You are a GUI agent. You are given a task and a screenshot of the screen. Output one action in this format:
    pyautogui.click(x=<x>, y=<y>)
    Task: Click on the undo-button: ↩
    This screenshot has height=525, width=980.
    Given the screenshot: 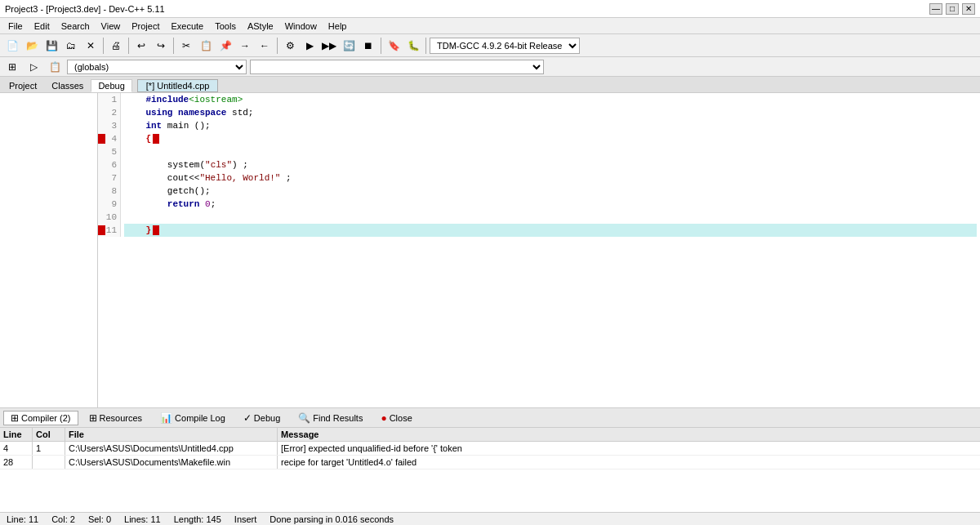 What is the action you would take?
    pyautogui.click(x=141, y=46)
    